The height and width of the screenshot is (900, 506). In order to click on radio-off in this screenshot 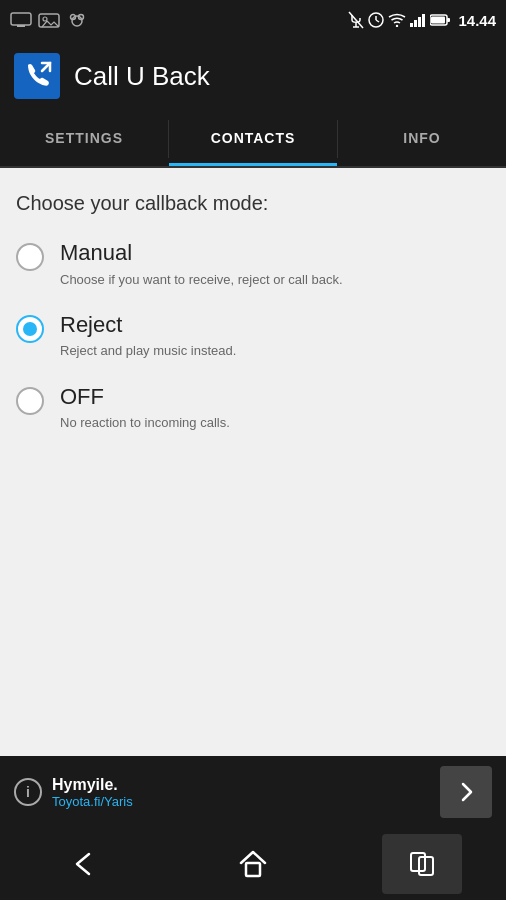, I will do `click(30, 401)`.